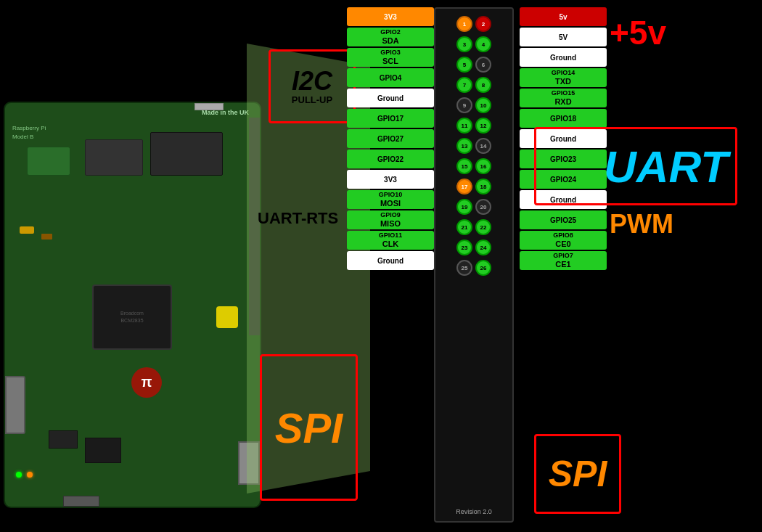  Describe the element at coordinates (563, 17) in the screenshot. I see `pin-5v-1: 5v` at that location.